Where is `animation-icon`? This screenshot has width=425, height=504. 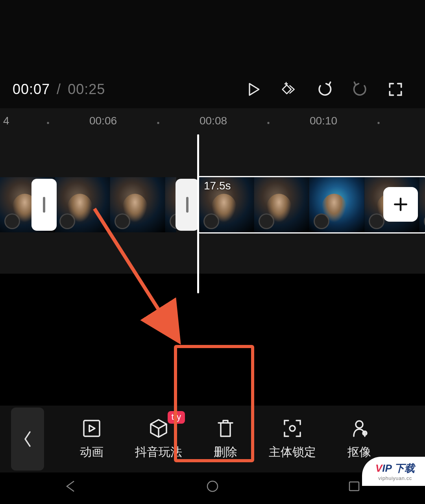 animation-icon is located at coordinates (92, 428).